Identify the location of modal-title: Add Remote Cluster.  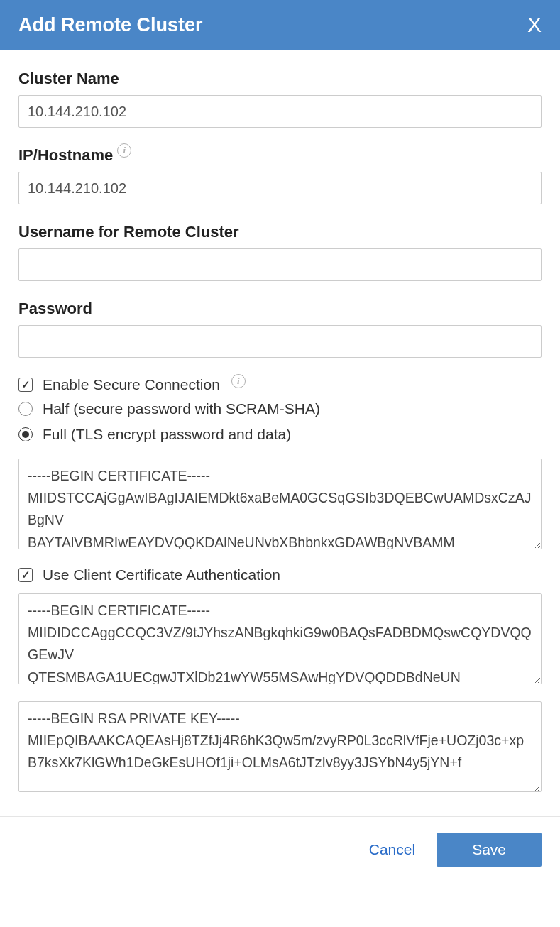
(111, 26).